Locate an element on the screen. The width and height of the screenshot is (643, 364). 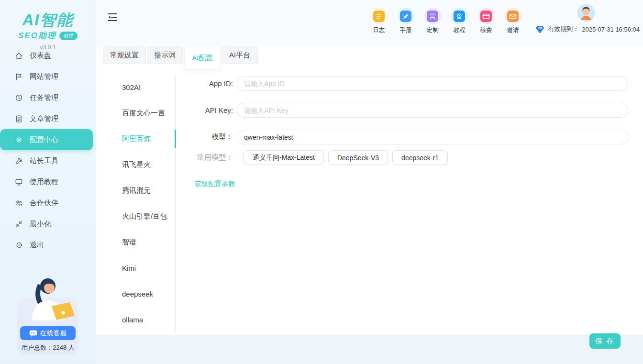
tutorial-icon is located at coordinates (459, 16).